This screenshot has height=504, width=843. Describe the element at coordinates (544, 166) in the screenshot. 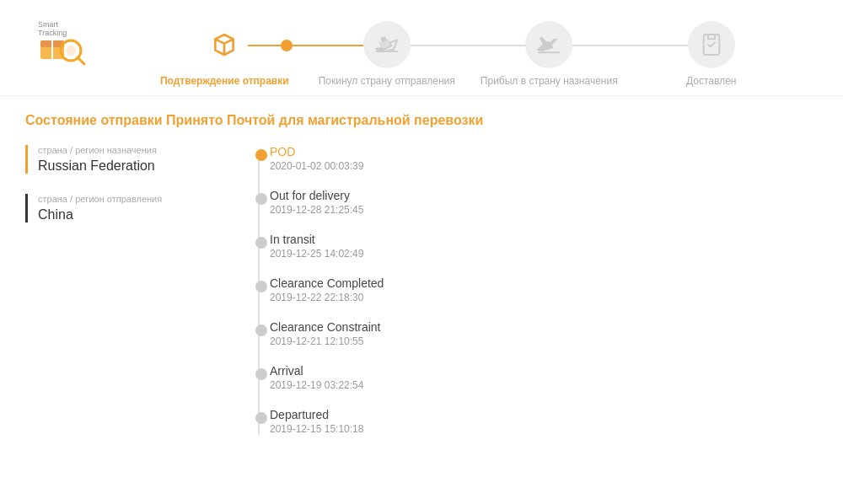

I see `event-time-event-pod: 2020-01-02 00:03:39` at that location.